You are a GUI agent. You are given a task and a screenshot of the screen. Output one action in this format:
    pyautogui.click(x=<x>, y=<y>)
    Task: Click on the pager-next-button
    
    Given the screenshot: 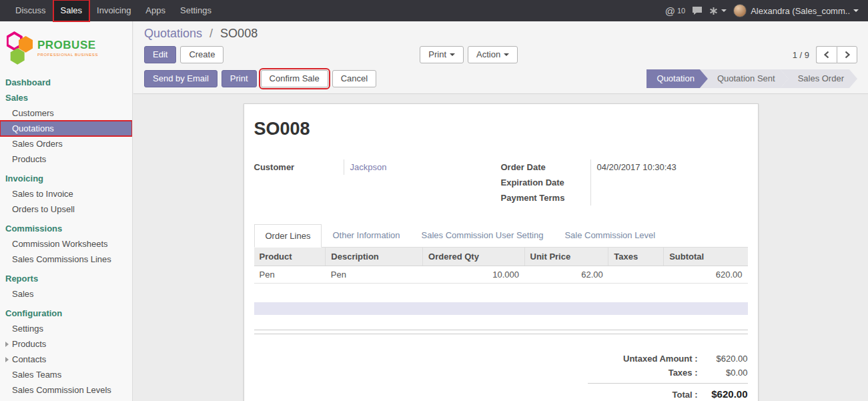 What is the action you would take?
    pyautogui.click(x=847, y=55)
    